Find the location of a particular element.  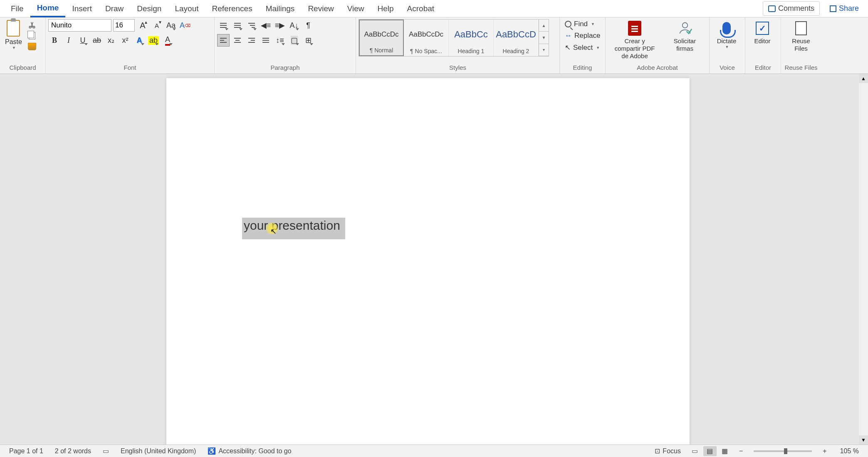

status-language: English (United Kingdom) is located at coordinates (158, 451).